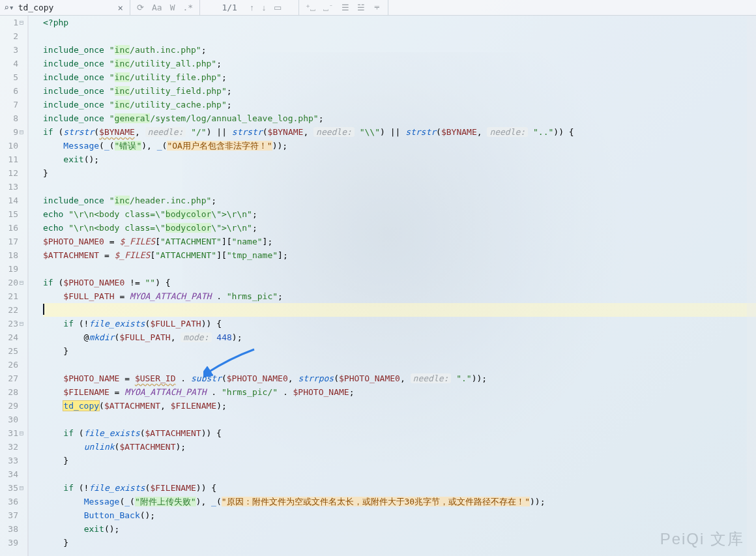  What do you see at coordinates (361, 8) in the screenshot?
I see `align-icon: ☱` at bounding box center [361, 8].